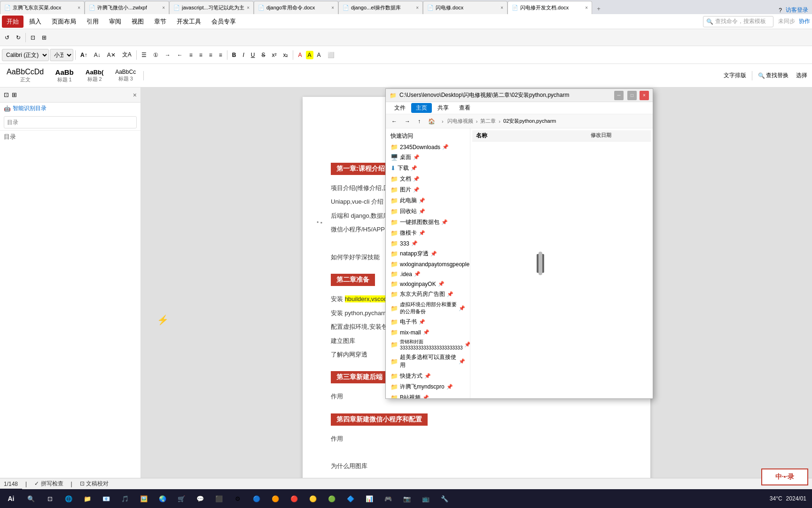  I want to click on subscript-button: x₂, so click(286, 55).